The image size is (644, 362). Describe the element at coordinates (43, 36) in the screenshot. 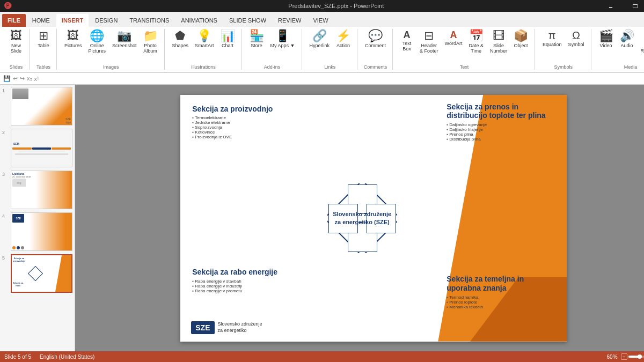

I see `table-icon: ⊞` at that location.